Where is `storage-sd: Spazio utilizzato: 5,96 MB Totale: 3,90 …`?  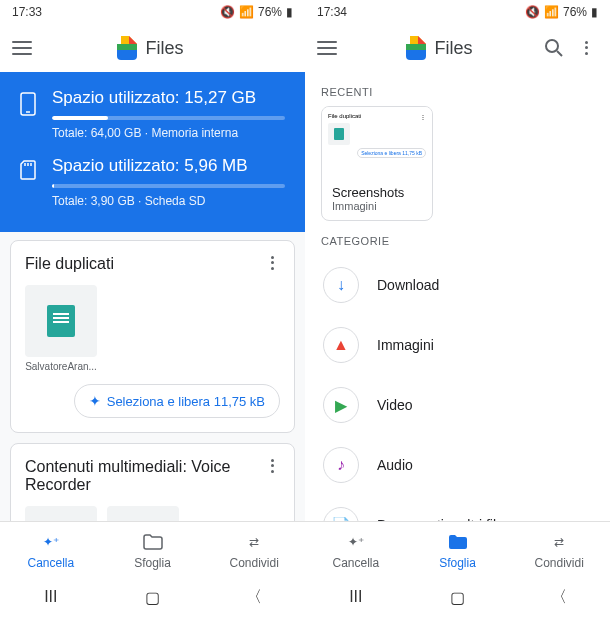
storage-sd: Spazio utilizzato: 5,96 MB Totale: 3,90 … is located at coordinates (152, 182).